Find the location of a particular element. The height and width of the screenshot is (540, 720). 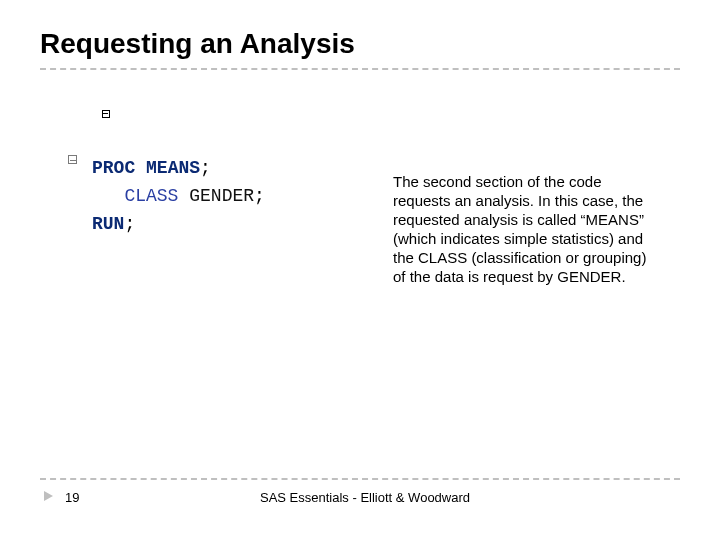

page-number: 19 is located at coordinates (72, 498).